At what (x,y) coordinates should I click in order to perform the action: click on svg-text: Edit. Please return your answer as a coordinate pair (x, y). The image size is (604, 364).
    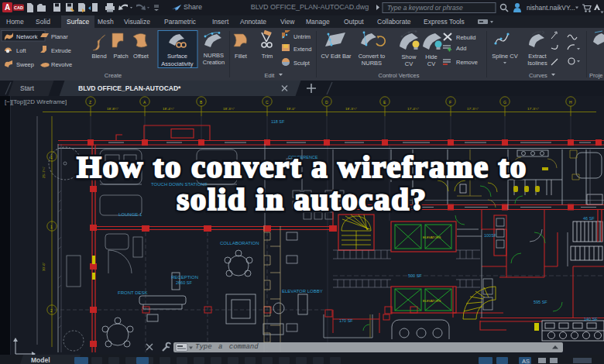
    Looking at the image, I should click on (270, 76).